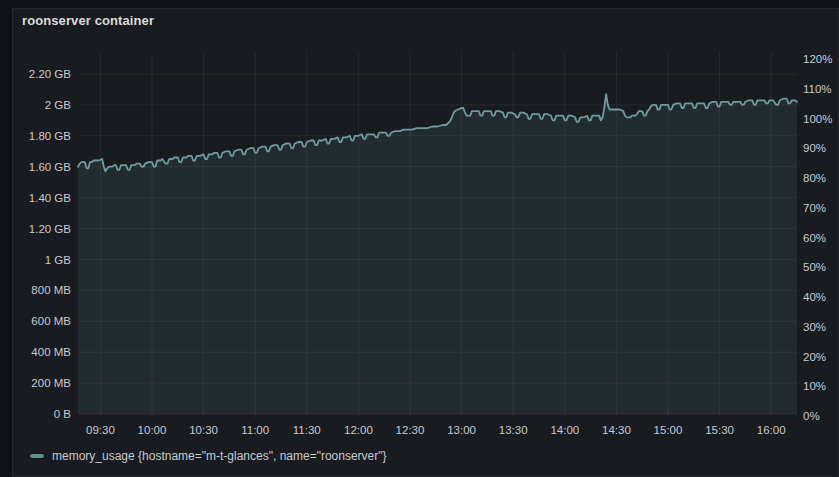  I want to click on x-tick-label: 09:30, so click(100, 430).